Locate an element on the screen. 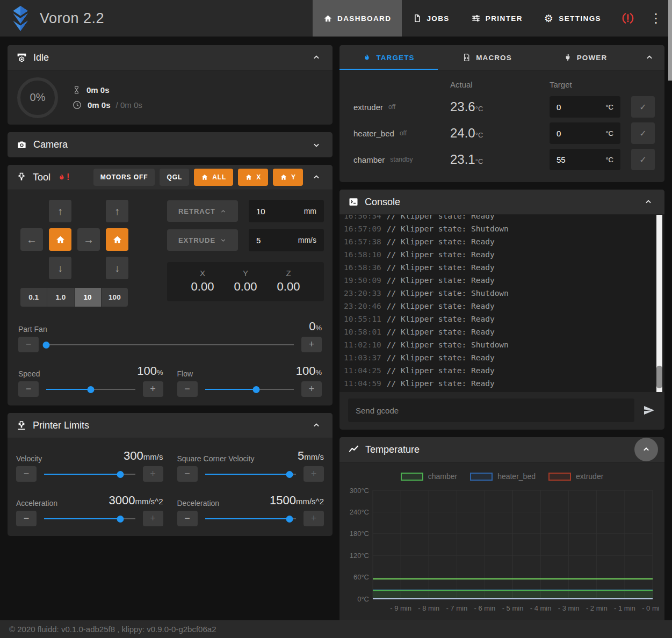 This screenshot has width=672, height=638. nav-item-dashboard: DASHBOARD is located at coordinates (357, 18).